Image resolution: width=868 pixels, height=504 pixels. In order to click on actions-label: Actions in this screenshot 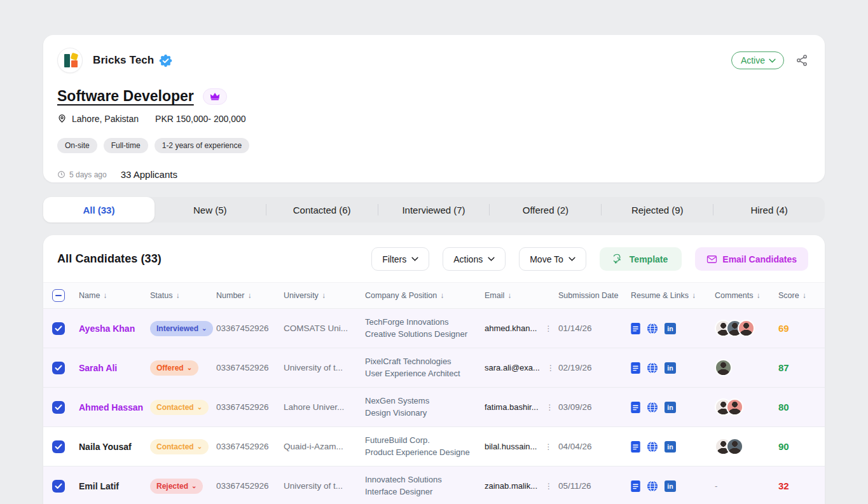, I will do `click(468, 259)`.